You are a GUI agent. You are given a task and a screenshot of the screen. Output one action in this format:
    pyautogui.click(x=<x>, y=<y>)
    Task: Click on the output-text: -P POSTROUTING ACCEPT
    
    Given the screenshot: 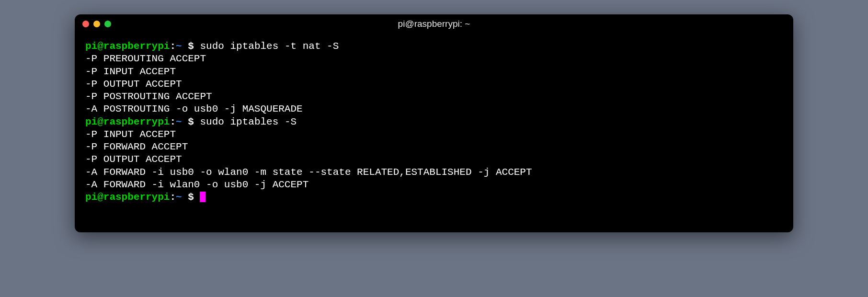 What is the action you would take?
    pyautogui.click(x=148, y=97)
    